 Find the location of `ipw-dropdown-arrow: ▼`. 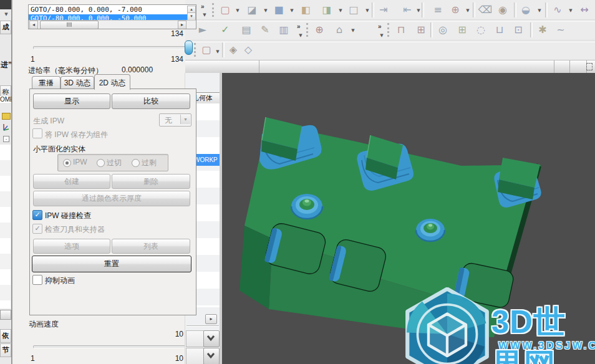

ipw-dropdown-arrow: ▼ is located at coordinates (185, 120).